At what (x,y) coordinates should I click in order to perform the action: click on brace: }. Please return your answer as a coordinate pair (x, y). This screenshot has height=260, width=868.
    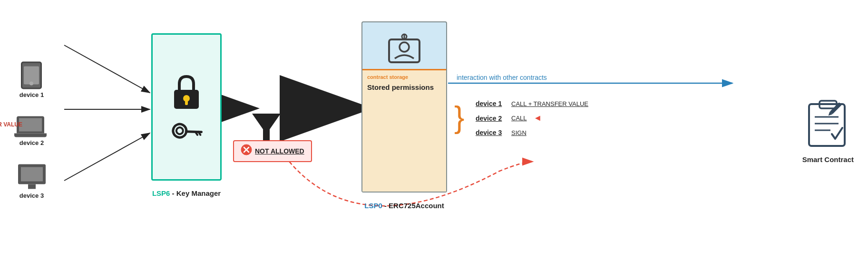
    Looking at the image, I should click on (459, 117).